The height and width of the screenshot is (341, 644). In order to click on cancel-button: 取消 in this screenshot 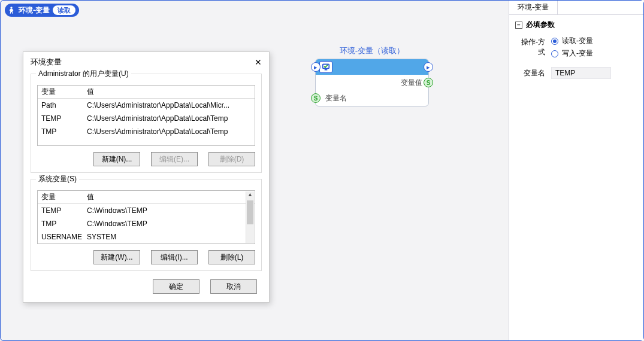, I will do `click(234, 287)`.